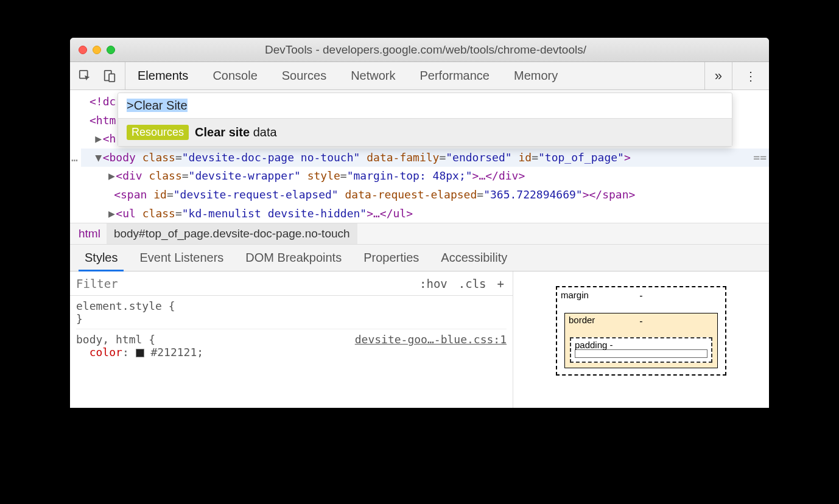 The height and width of the screenshot is (504, 839). Describe the element at coordinates (536, 75) in the screenshot. I see `tab-memory: Memory` at that location.